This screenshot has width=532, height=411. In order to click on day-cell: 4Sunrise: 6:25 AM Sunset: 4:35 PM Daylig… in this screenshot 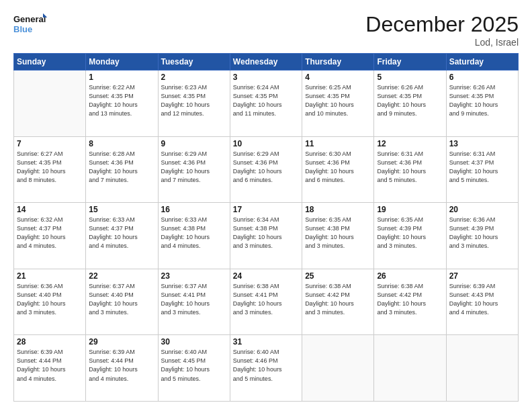, I will do `click(339, 103)`.